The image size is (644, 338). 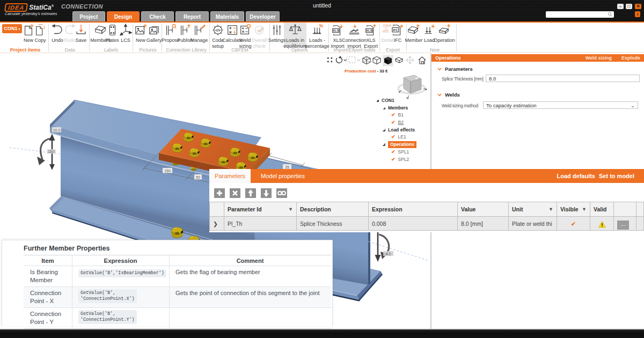 I want to click on svg-text: 15.0, so click(x=52, y=151).